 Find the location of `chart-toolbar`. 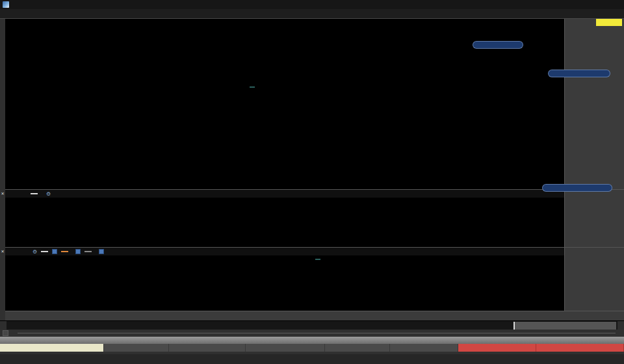

chart-toolbar is located at coordinates (312, 14).